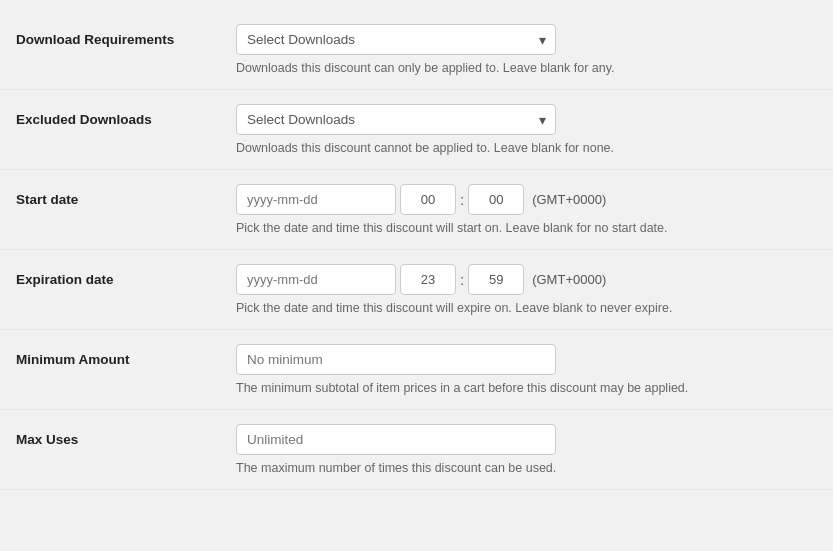  I want to click on select-download-requirements: Select Downloads, so click(396, 40).